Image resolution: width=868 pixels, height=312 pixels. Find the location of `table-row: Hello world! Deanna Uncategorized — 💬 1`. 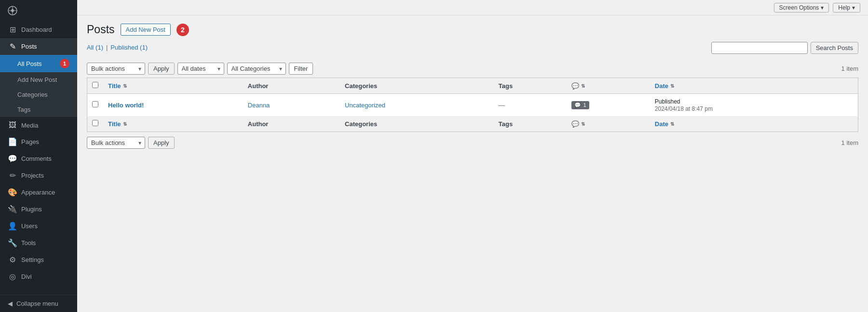

table-row: Hello world! Deanna Uncategorized — 💬 1 is located at coordinates (473, 105).